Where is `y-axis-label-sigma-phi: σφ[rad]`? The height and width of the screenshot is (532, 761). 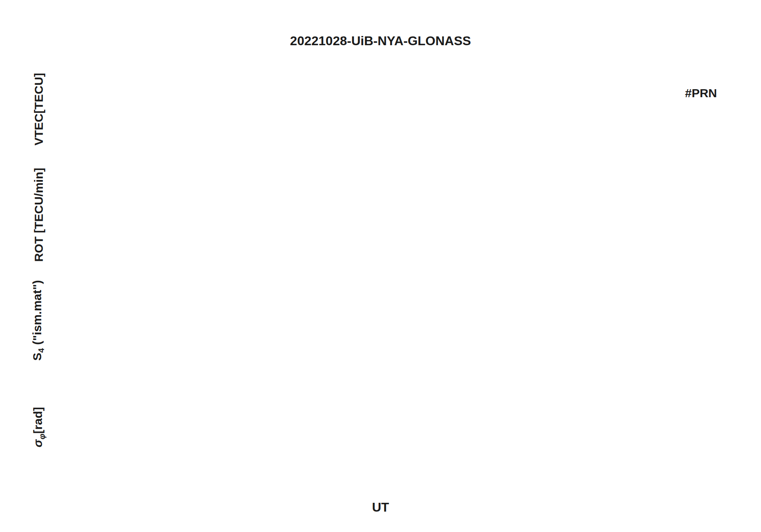
y-axis-label-sigma-phi: σφ[rad] is located at coordinates (39, 427).